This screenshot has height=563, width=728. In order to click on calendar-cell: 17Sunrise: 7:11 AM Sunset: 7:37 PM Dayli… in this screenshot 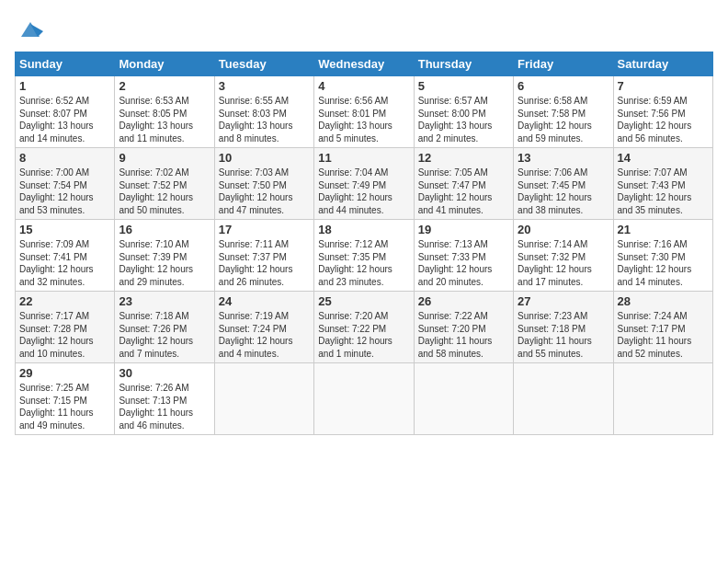, I will do `click(264, 256)`.